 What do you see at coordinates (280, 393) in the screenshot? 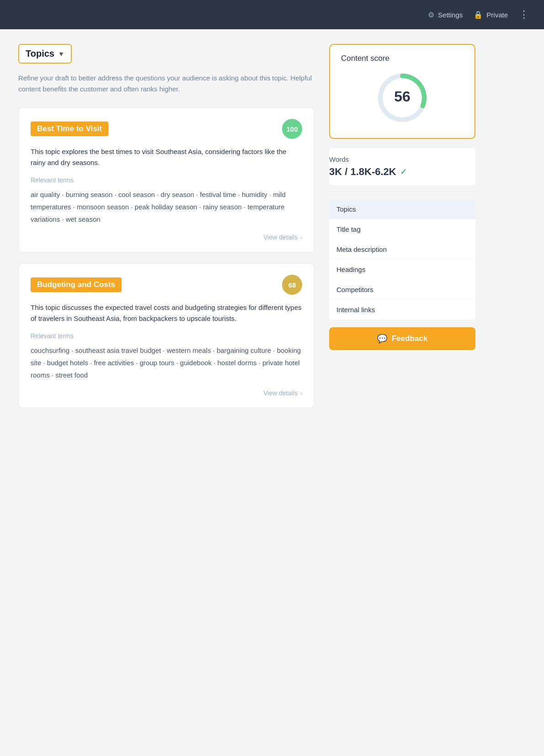
I see `view-details-label-2: View details` at bounding box center [280, 393].